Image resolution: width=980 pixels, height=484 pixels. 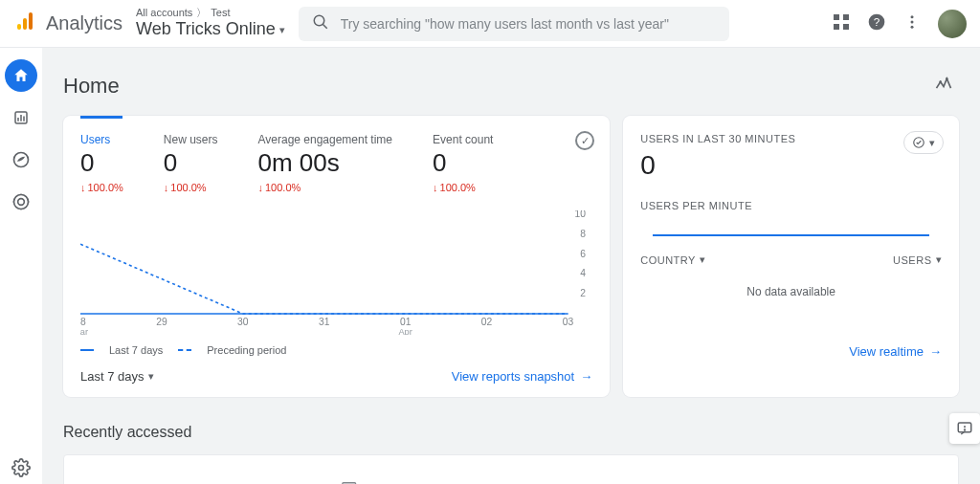 I want to click on realtime-sparkline, so click(x=791, y=235).